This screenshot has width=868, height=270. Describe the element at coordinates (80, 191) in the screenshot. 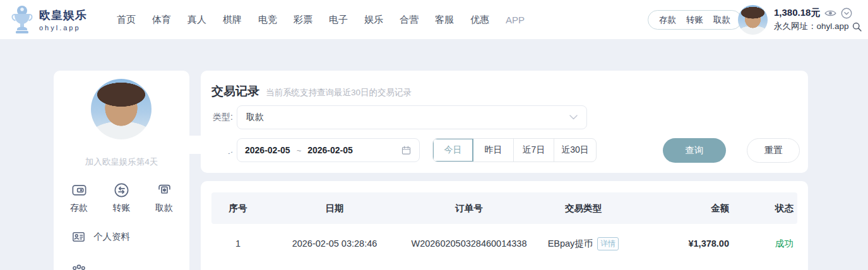

I see `wallet-icon` at that location.